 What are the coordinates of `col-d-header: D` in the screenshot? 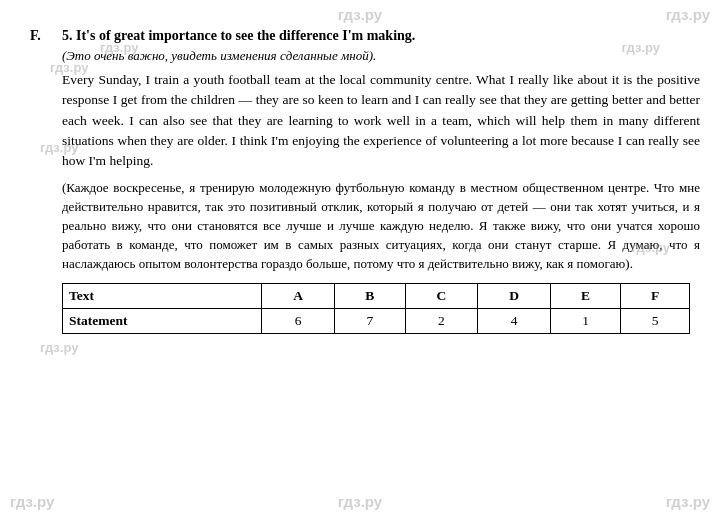 It's located at (514, 296).